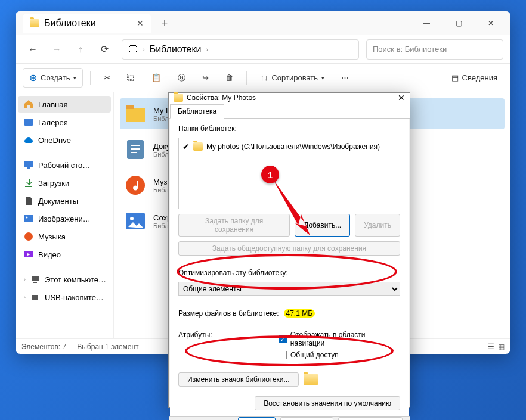 The width and height of the screenshot is (526, 420). I want to click on dialog-footer: OK Отмена Применить, so click(289, 418).